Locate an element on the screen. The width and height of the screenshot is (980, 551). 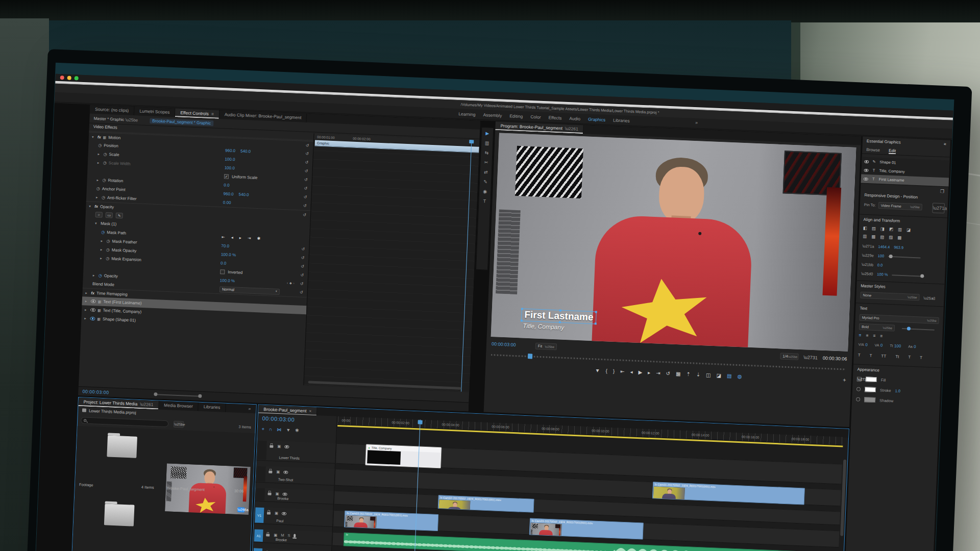
text-align-right-icon: ≡ is located at coordinates (874, 336).